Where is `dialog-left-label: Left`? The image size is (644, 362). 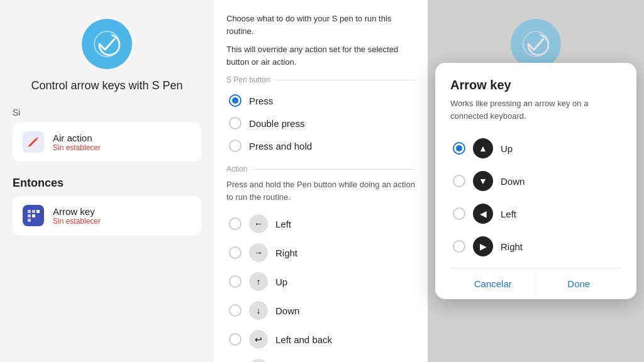 dialog-left-label: Left is located at coordinates (508, 214).